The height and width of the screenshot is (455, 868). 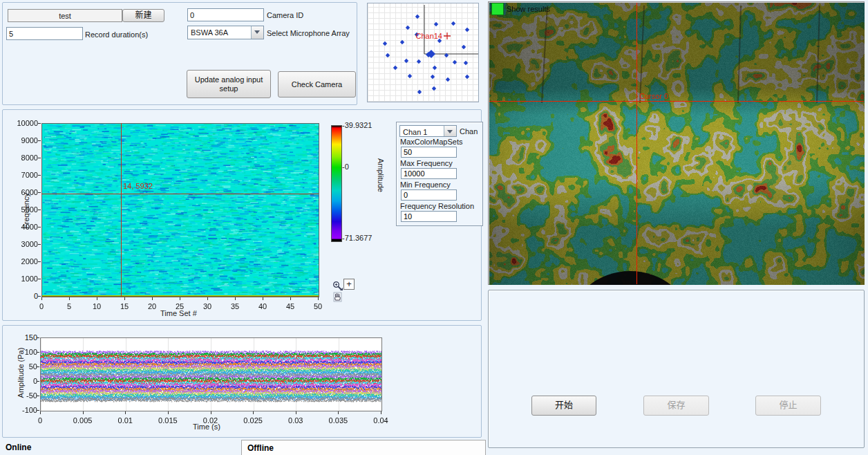 What do you see at coordinates (26, 244) in the screenshot?
I see `y-tick-label: 3000` at bounding box center [26, 244].